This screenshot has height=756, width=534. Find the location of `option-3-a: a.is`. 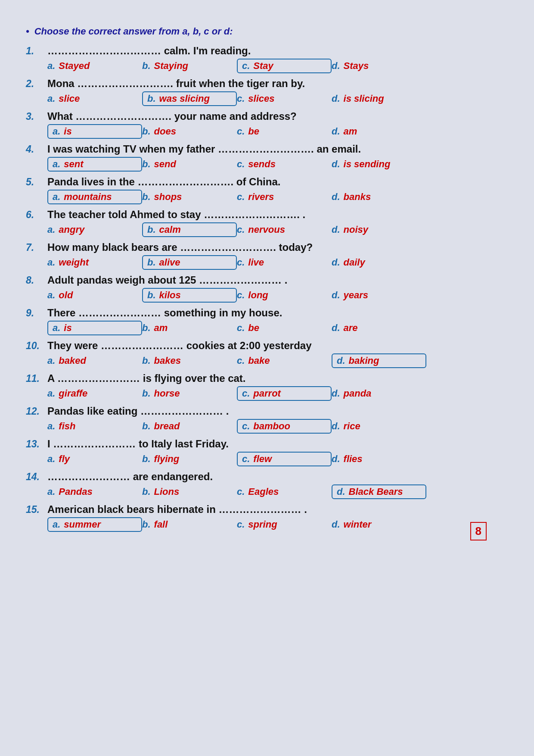

option-3-a: a.is is located at coordinates (95, 131).